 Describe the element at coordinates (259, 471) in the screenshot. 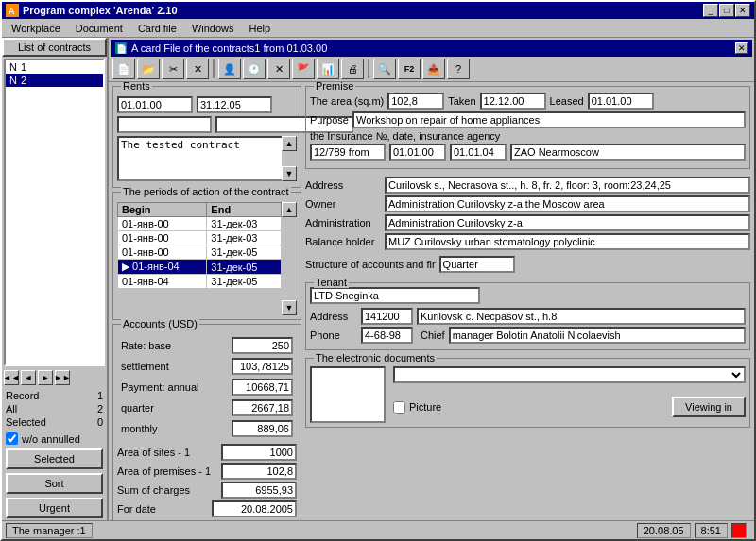

I see `area-premises-input` at that location.